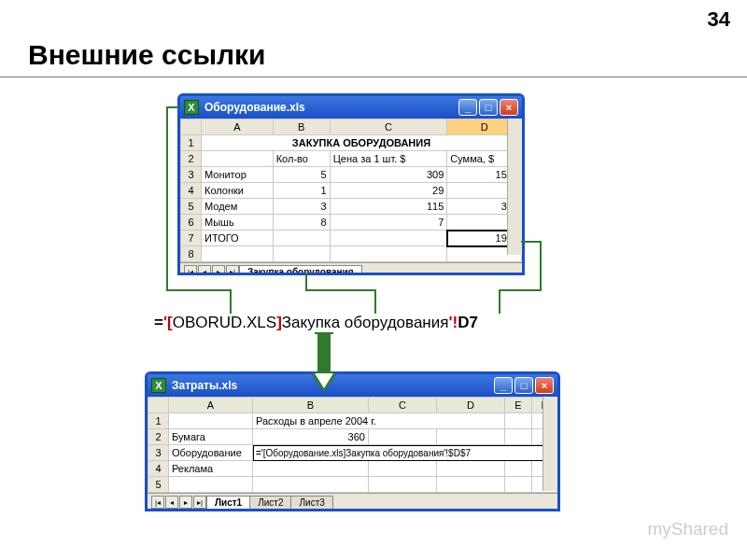  Describe the element at coordinates (351, 190) in the screenshot. I see `spreadsheet: A B C D 1 ЗАКУПКА ОБОРУДОВАНИЯ 2 Кол-во …` at that location.